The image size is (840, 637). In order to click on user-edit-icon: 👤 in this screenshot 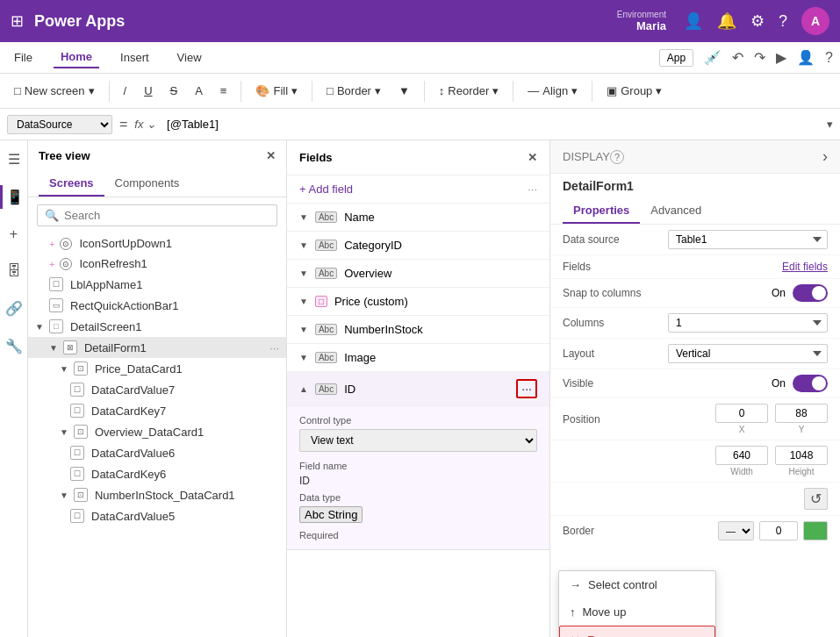, I will do `click(806, 58)`.